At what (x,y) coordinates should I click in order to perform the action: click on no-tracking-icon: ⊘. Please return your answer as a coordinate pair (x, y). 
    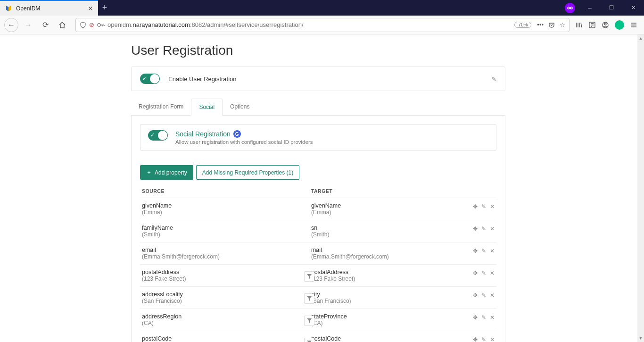
    Looking at the image, I should click on (91, 25).